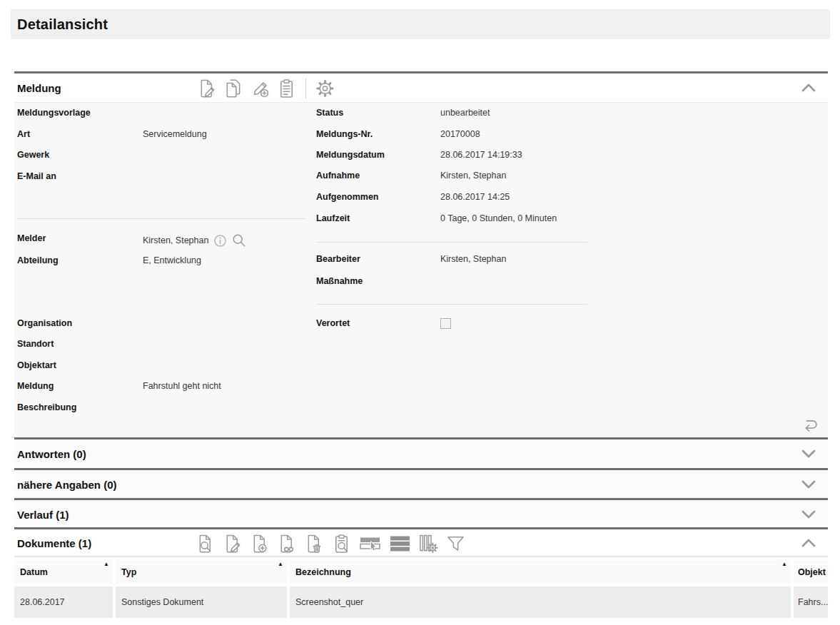 The width and height of the screenshot is (840, 625). I want to click on field-row: Aufgenommen28.06.2017 14:25, so click(466, 197).